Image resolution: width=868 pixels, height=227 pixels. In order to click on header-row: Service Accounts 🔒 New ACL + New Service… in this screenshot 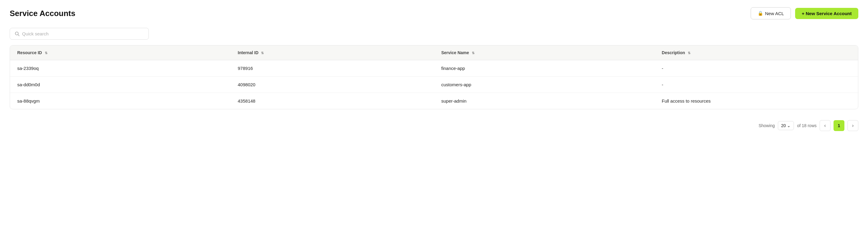, I will do `click(434, 13)`.